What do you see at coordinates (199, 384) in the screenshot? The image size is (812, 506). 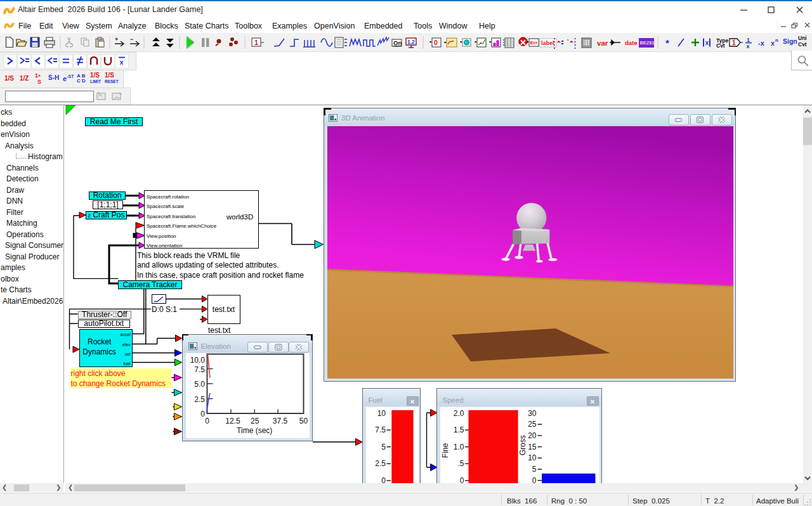 I see `svg-text: 5.0` at bounding box center [199, 384].